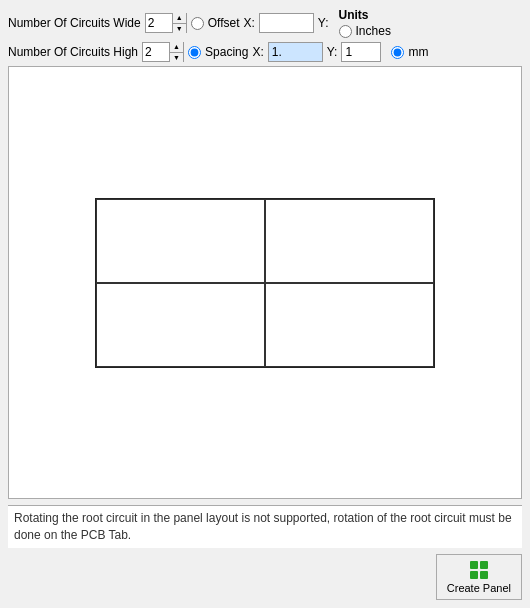  I want to click on panel-cell-bottom-right, so click(350, 325).